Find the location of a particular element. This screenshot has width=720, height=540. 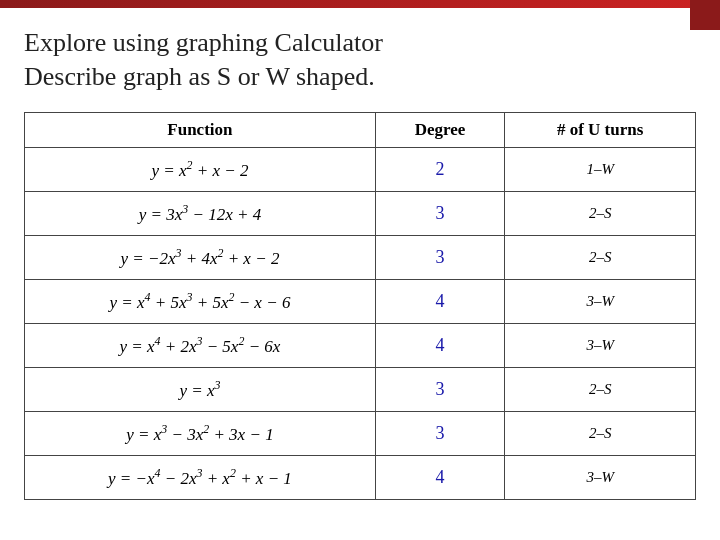

col-header-degree: Degree is located at coordinates (440, 130).